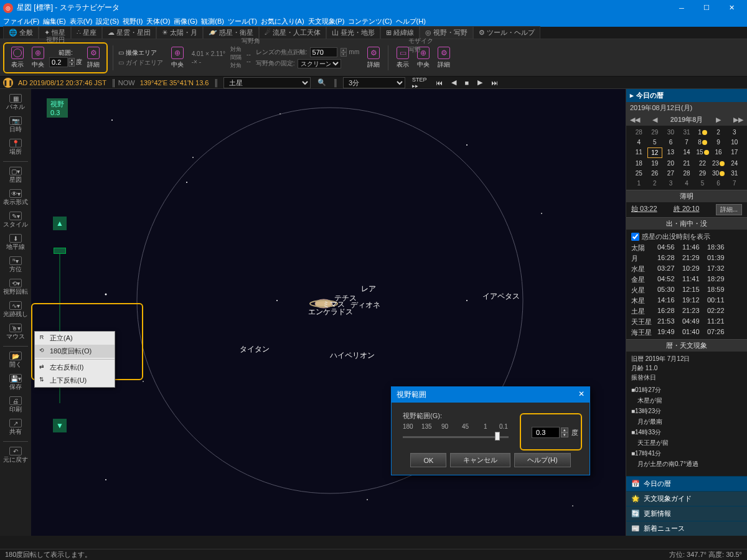 This screenshot has height=560, width=747. Describe the element at coordinates (671, 153) in the screenshot. I see `cal-day: 13` at that location.